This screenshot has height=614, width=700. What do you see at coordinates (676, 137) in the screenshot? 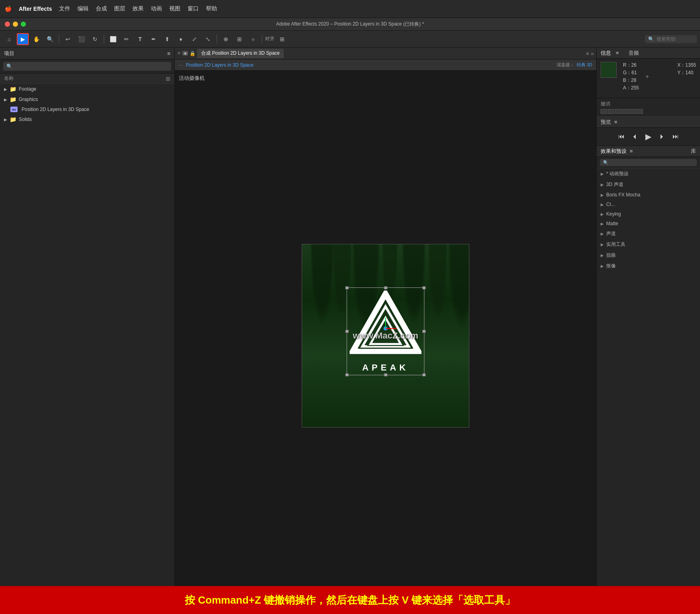
I see `skip-to-end-button: ⏭` at bounding box center [676, 137].